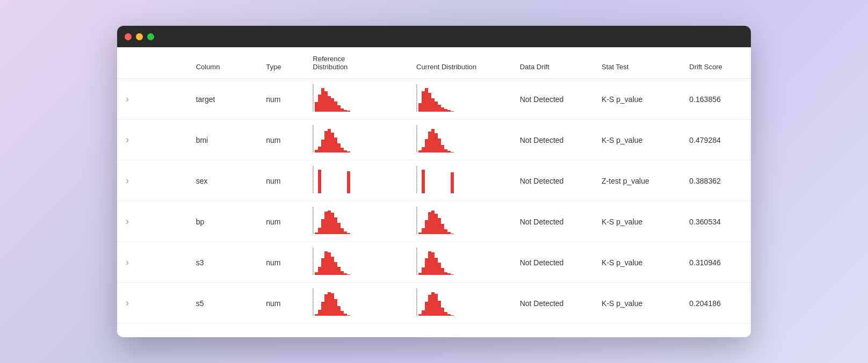  I want to click on minimize-button, so click(140, 37).